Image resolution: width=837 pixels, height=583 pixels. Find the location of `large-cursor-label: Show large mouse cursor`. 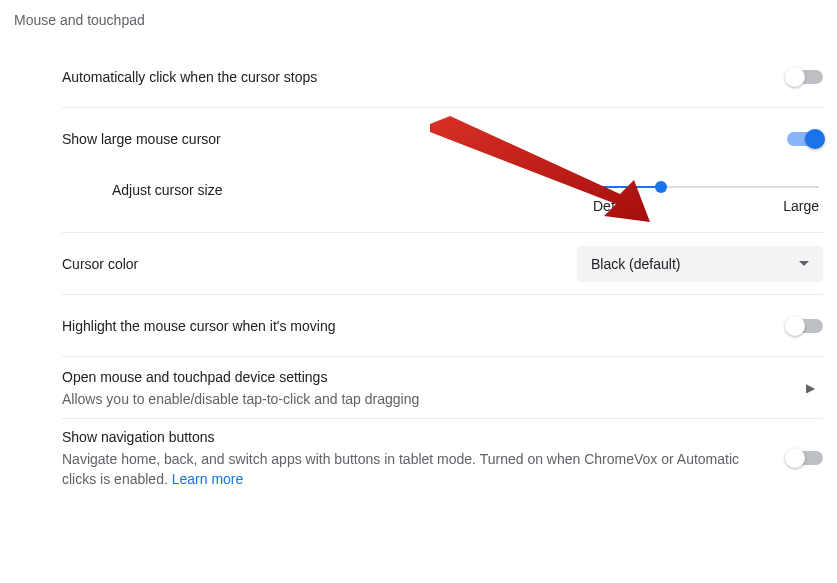

large-cursor-label: Show large mouse cursor is located at coordinates (416, 139).